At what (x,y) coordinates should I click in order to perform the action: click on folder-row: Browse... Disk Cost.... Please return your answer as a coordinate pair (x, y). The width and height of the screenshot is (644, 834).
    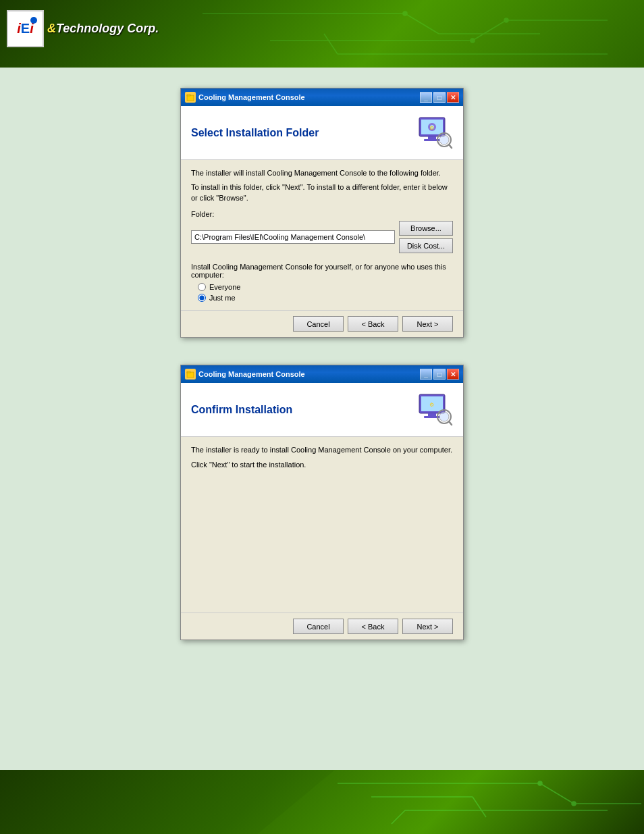
    Looking at the image, I should click on (322, 237).